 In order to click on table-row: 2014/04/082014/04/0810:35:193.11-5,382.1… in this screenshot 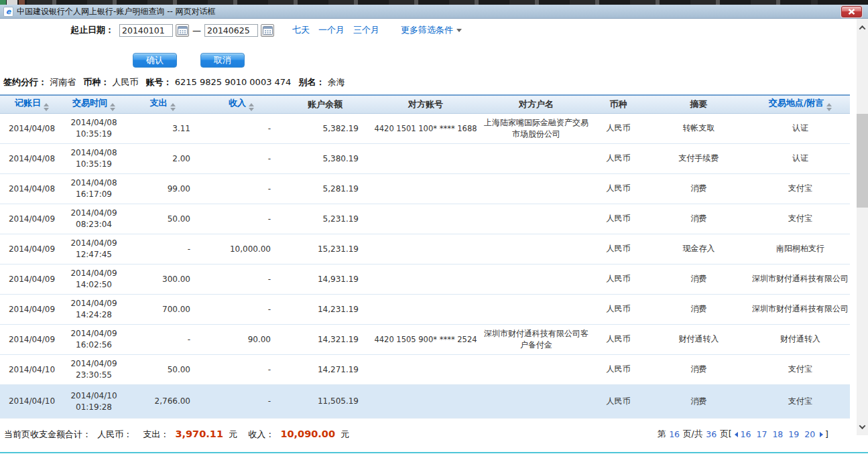, I will do `click(425, 129)`.